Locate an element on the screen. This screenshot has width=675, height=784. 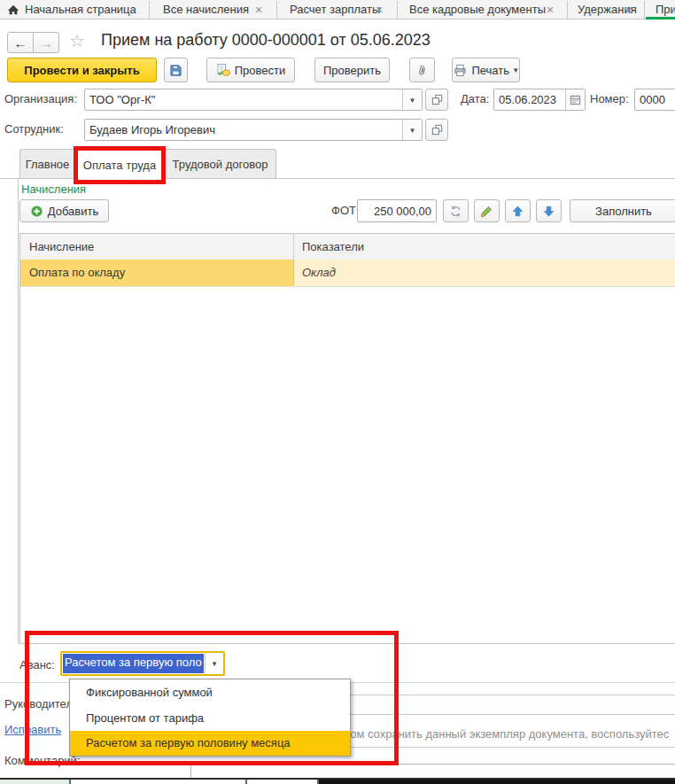
page-left-border is located at coordinates (18, 411).